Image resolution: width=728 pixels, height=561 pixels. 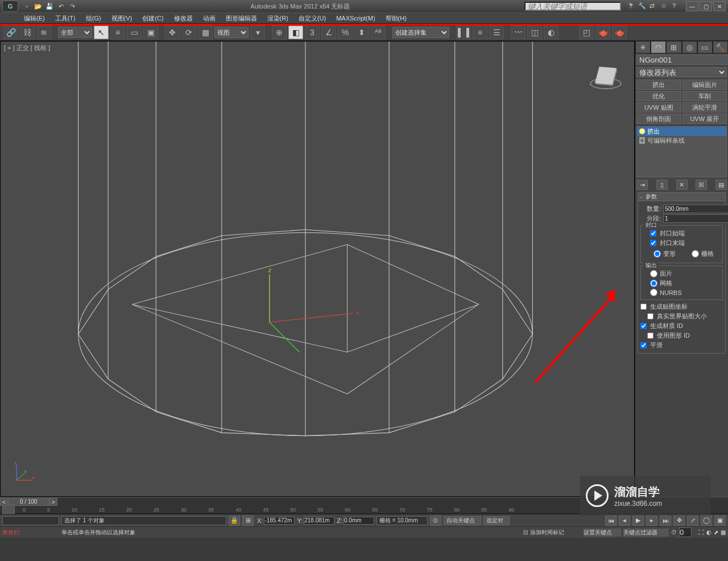 What do you see at coordinates (709, 532) in the screenshot?
I see `nav-fov-icon: ◐` at bounding box center [709, 532].